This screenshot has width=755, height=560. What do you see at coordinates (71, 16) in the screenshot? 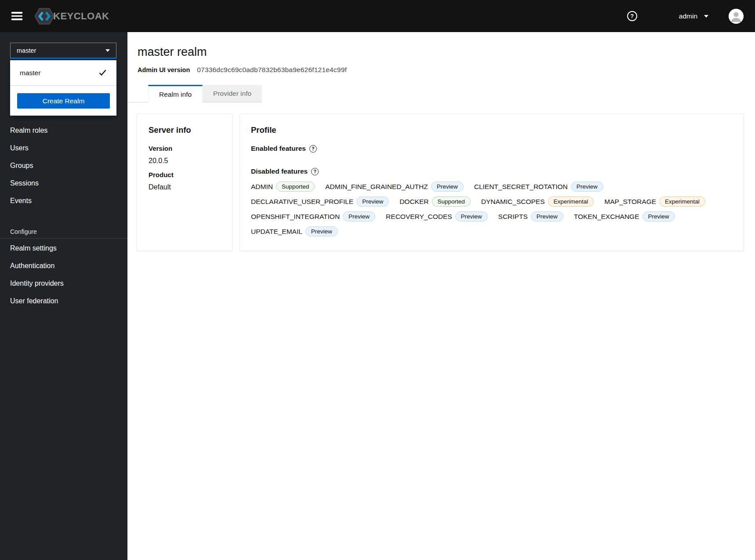
I see `keycloak-logo: KEYCLOAK` at bounding box center [71, 16].